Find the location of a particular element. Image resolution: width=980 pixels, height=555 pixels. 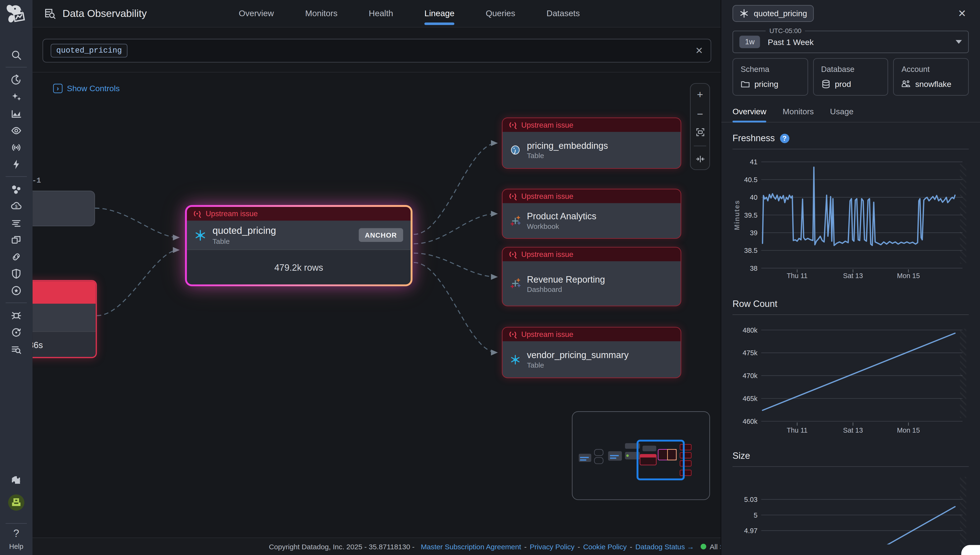

section-divider is located at coordinates (851, 149).